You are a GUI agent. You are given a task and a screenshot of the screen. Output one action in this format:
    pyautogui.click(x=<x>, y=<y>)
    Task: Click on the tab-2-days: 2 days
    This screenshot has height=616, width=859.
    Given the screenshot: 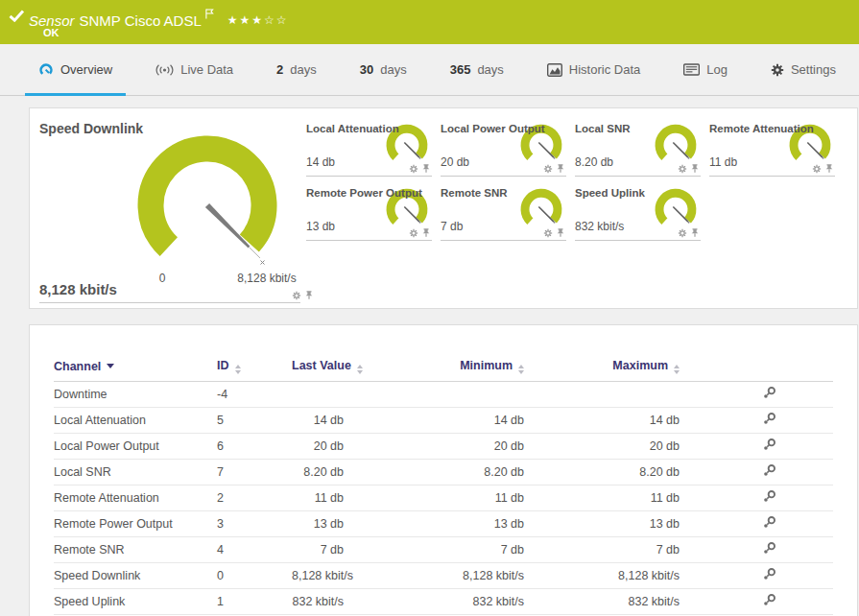 What is the action you would take?
    pyautogui.click(x=297, y=69)
    